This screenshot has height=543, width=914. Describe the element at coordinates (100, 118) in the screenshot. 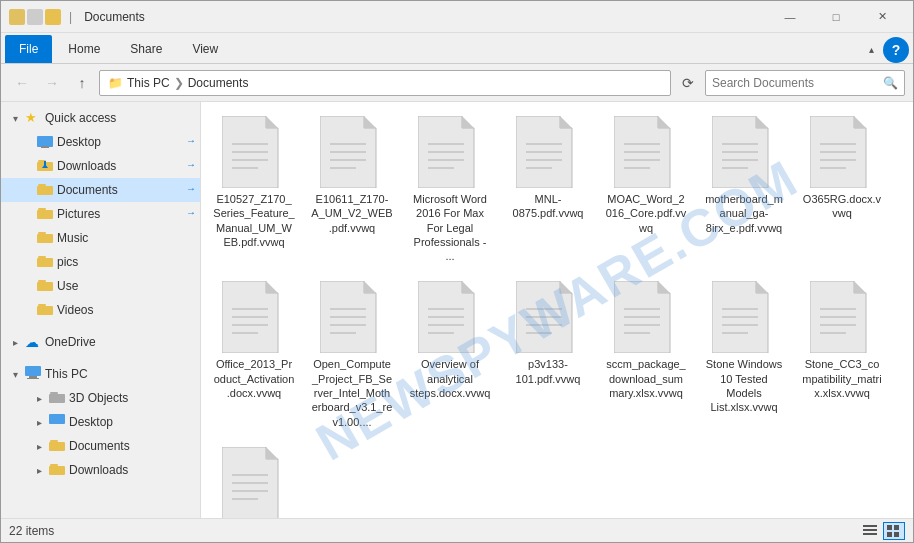

I see `sidebar-quick-access: ▾ ★ Quick access` at that location.